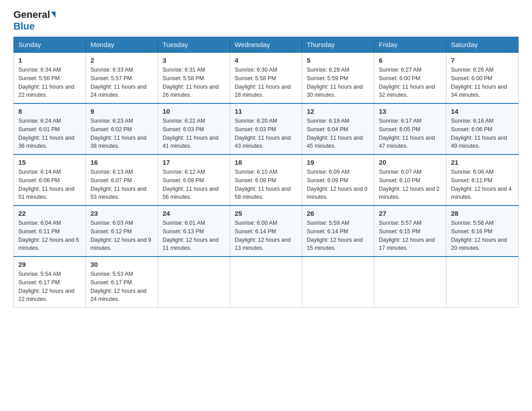  What do you see at coordinates (482, 162) in the screenshot?
I see `day-number: 21` at bounding box center [482, 162].